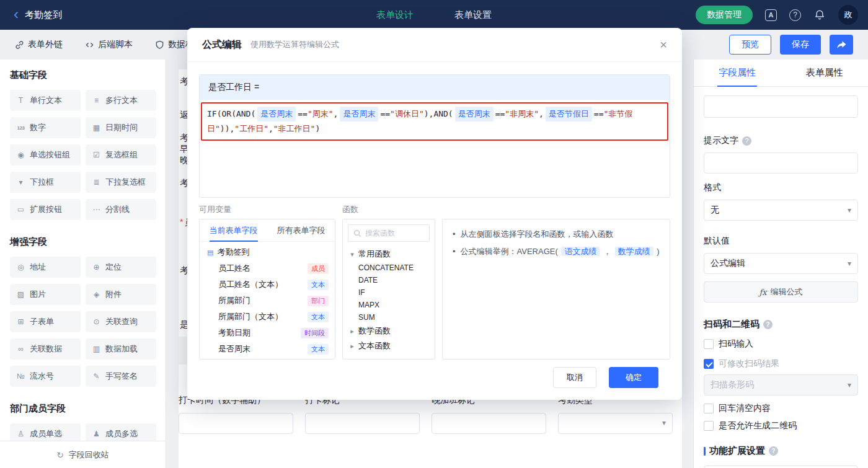 Image resolution: width=868 pixels, height=468 pixels. What do you see at coordinates (389, 331) in the screenshot?
I see `function-group: ▸数学函数` at bounding box center [389, 331].